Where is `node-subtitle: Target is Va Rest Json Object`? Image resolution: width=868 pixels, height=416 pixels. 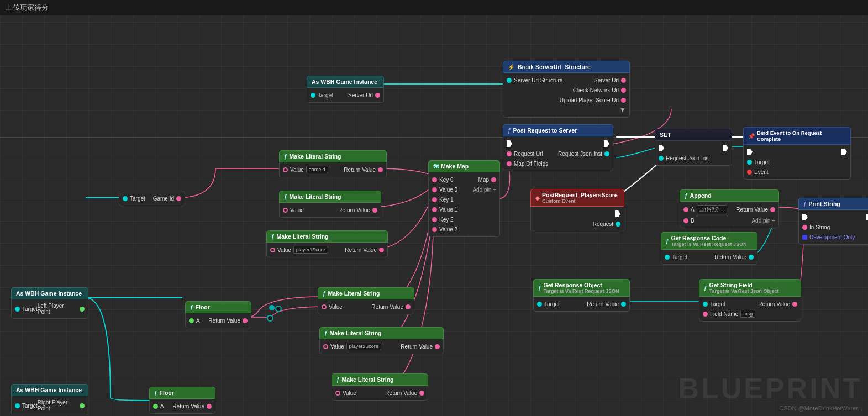 node-subtitle: Target is Va Rest Json Object is located at coordinates (744, 291).